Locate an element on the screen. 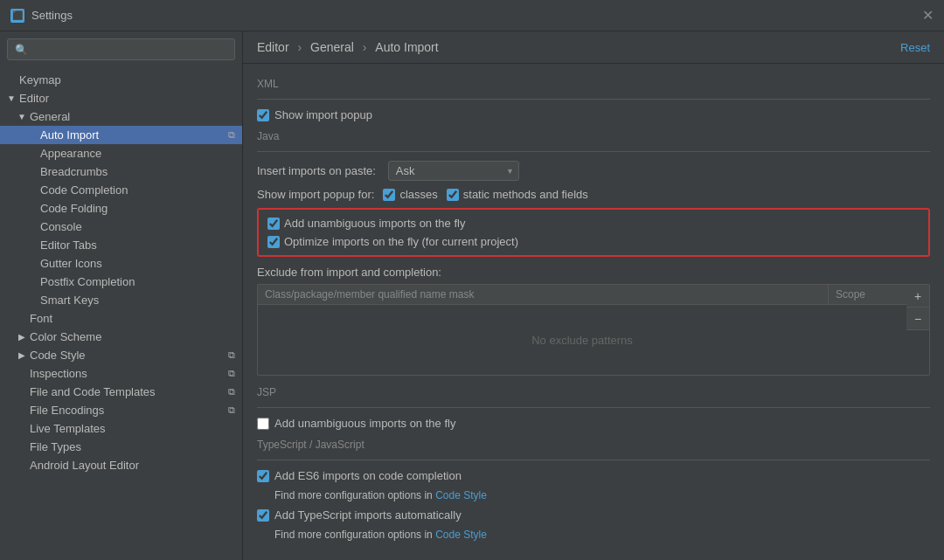 Image resolution: width=944 pixels, height=560 pixels. add-es6-text: Add ES6 imports on code completion is located at coordinates (368, 475).